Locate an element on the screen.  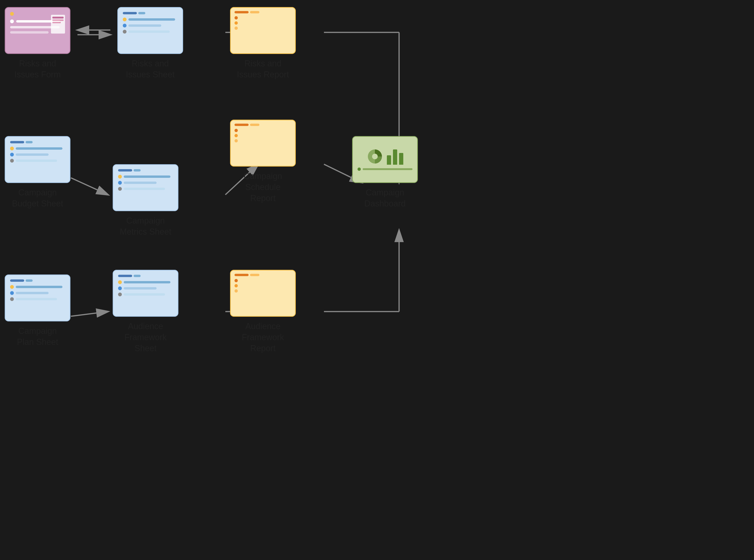
audience-framework-report-label: Audience Framework Report is located at coordinates (263, 338).